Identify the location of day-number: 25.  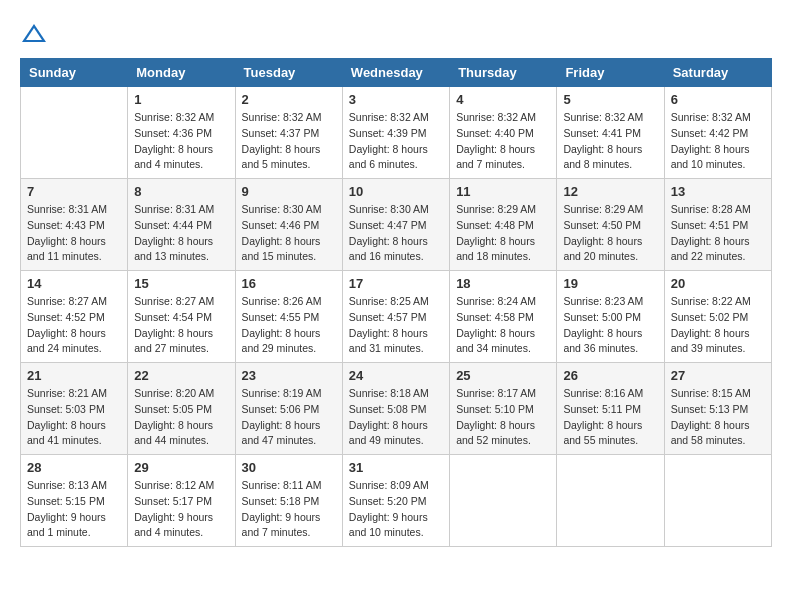
(503, 376).